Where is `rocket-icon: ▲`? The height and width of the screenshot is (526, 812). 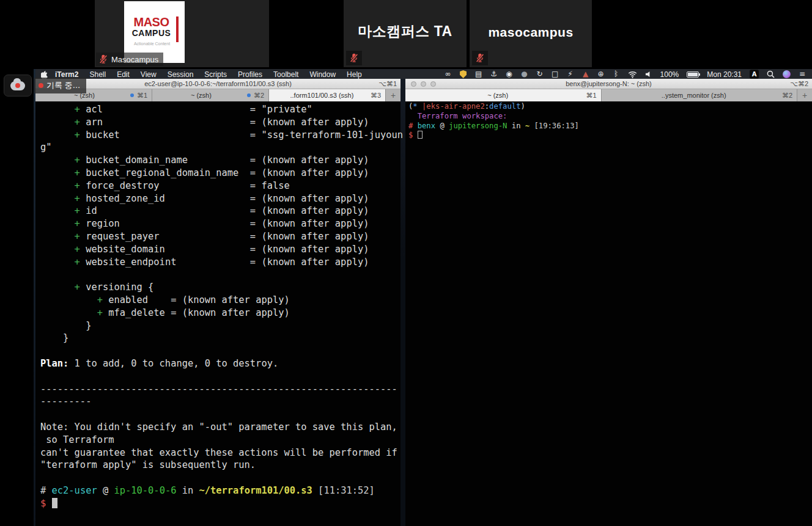 rocket-icon: ▲ is located at coordinates (586, 75).